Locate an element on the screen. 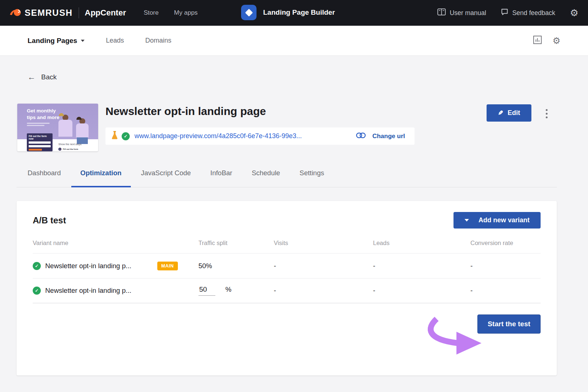 The width and height of the screenshot is (588, 392). bar-chart-icon is located at coordinates (537, 40).